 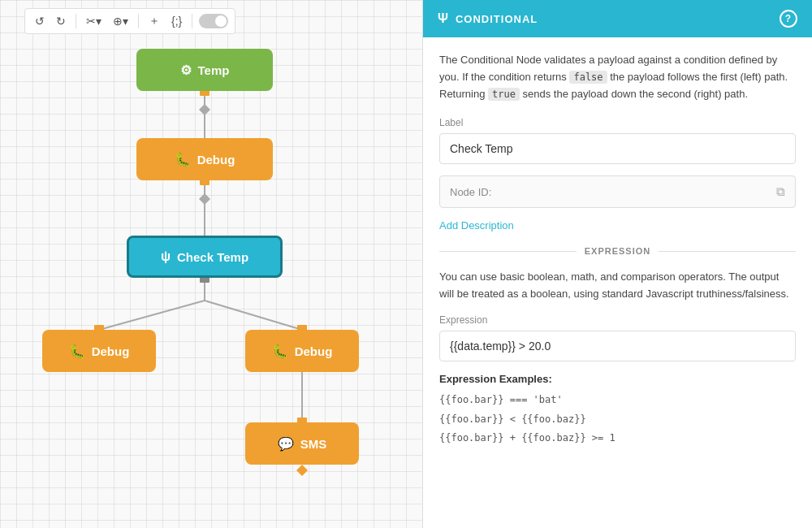 What do you see at coordinates (617, 400) in the screenshot?
I see `example-item-1: {{foo.bar}} === 'bat'` at bounding box center [617, 400].